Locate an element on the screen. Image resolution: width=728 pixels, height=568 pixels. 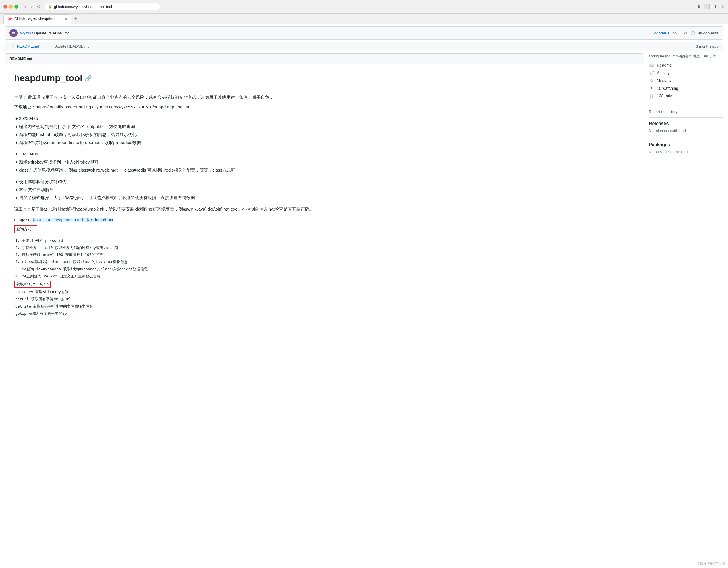
commit-meta: cdbde6a on Jul 21 🕐 49 commits is located at coordinates (686, 33).